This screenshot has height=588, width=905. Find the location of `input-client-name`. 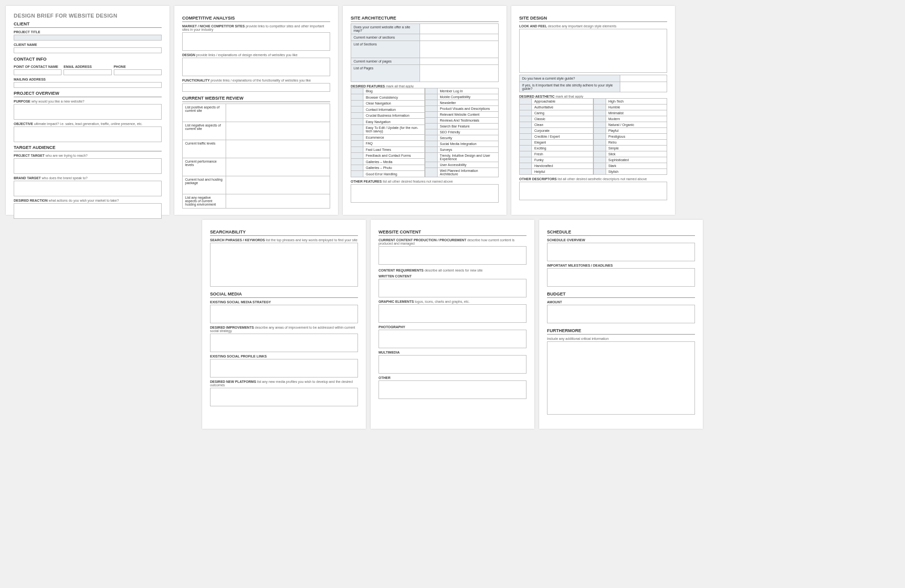

input-client-name is located at coordinates (88, 50).